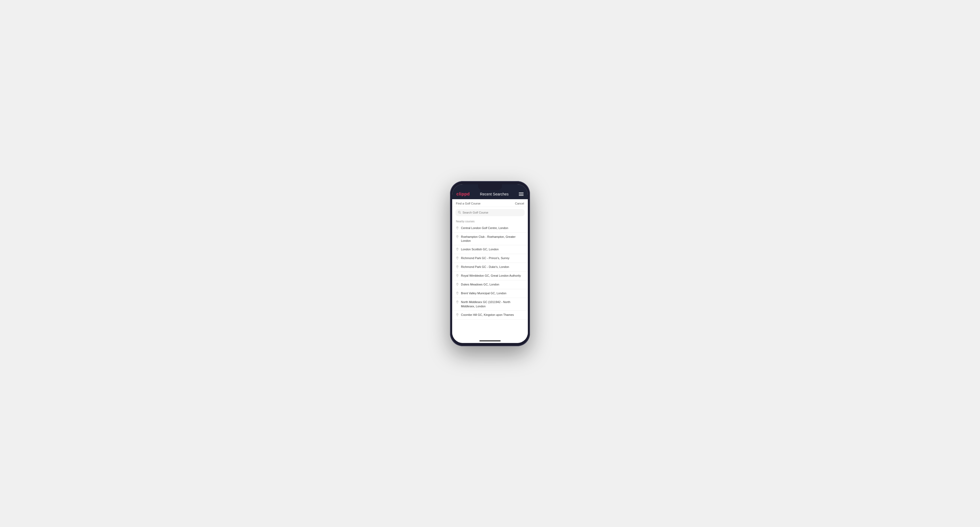  Describe the element at coordinates (492, 213) in the screenshot. I see `search-input` at that location.